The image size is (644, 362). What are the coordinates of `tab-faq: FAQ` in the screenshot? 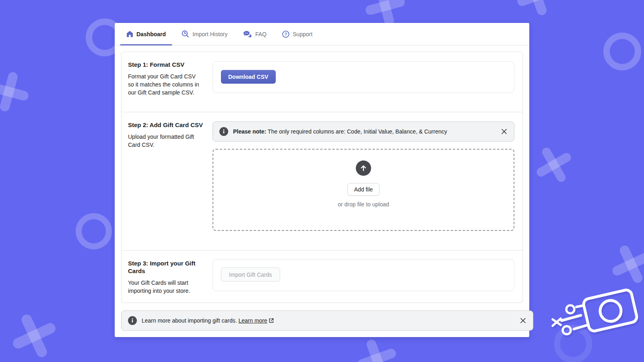 It's located at (255, 34).